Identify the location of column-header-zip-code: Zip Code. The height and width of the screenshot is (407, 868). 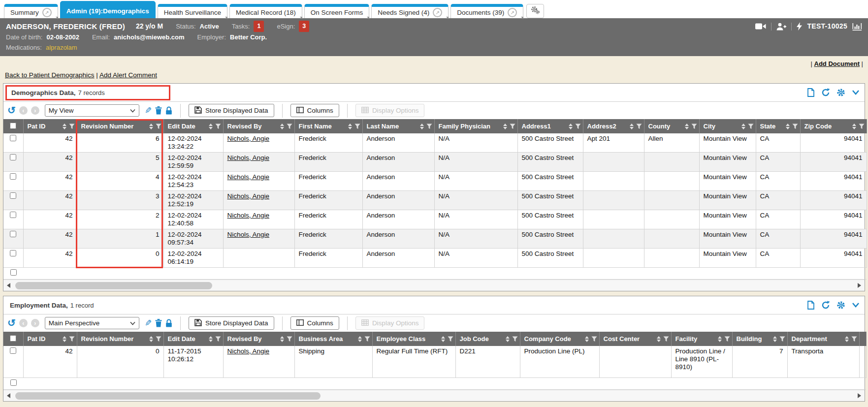
(833, 126).